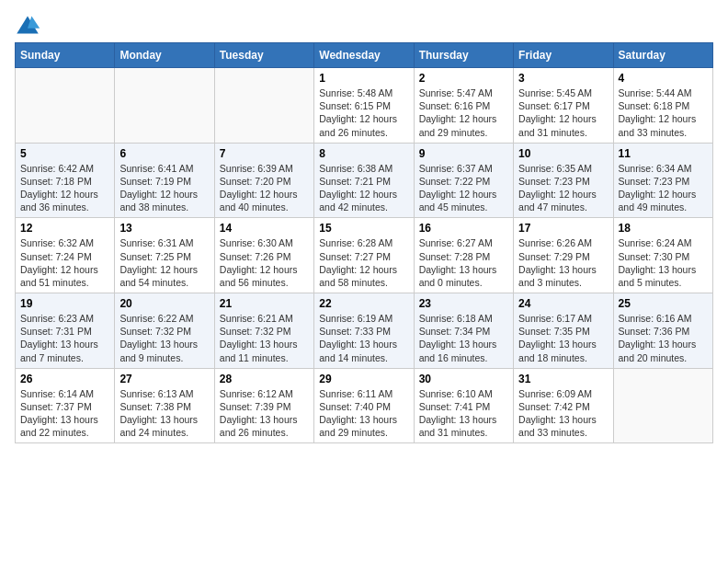 The height and width of the screenshot is (563, 728). What do you see at coordinates (64, 263) in the screenshot?
I see `day-info: Sunrise: 6:32 AMSunset: 7:24 PMDaylight:…` at bounding box center [64, 263].